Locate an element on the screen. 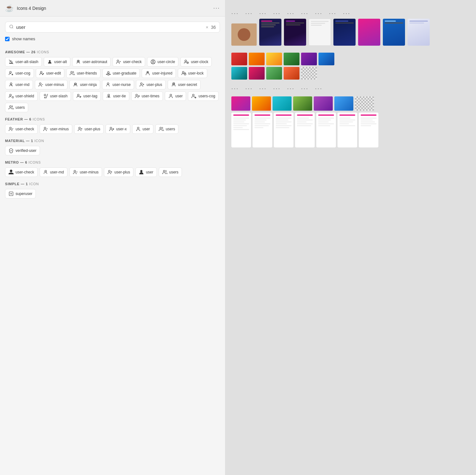 Image resolution: width=476 pixels, height=475 pixels. icon-user-injured: user-injured is located at coordinates (158, 73).